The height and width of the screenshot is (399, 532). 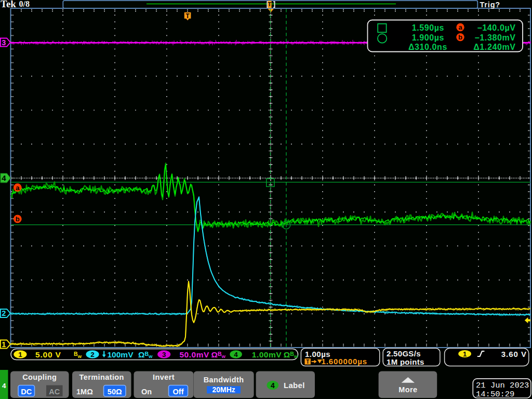 What do you see at coordinates (194, 354) in the screenshot?
I see `svg-text: 50.0mV` at bounding box center [194, 354].